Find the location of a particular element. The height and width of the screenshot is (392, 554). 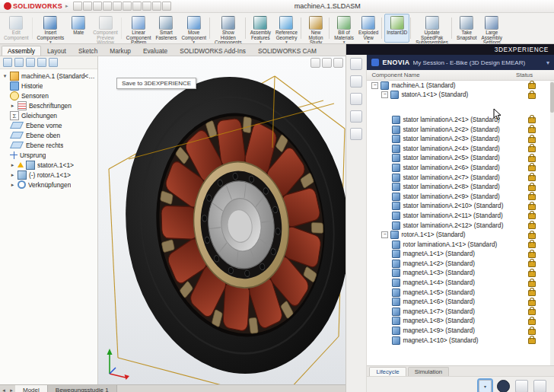

enovia-session-bar: ENOVIA My Session - E-Bike (3D Design EM… is located at coordinates (460, 62).